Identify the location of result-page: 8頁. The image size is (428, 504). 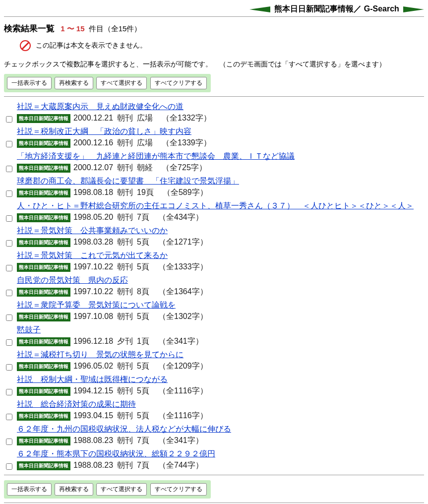
(143, 292).